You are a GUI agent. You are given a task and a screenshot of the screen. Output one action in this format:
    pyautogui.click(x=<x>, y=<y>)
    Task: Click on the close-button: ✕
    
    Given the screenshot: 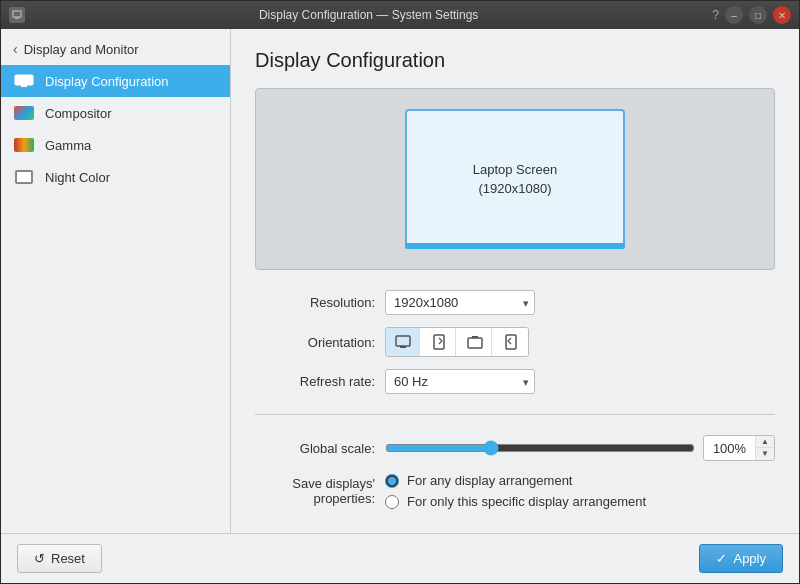 What is the action you would take?
    pyautogui.click(x=782, y=15)
    